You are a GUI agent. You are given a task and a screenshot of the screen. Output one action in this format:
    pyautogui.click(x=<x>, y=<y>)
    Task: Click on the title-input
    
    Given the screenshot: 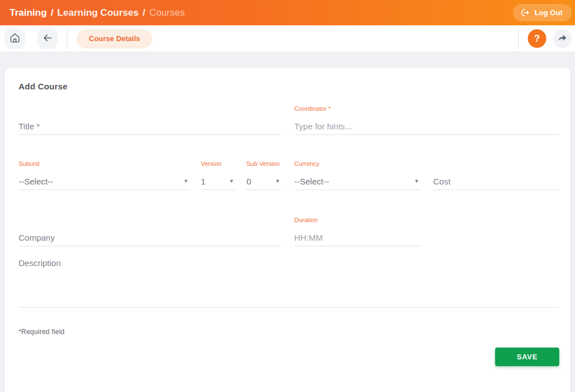 What is the action you would take?
    pyautogui.click(x=150, y=126)
    